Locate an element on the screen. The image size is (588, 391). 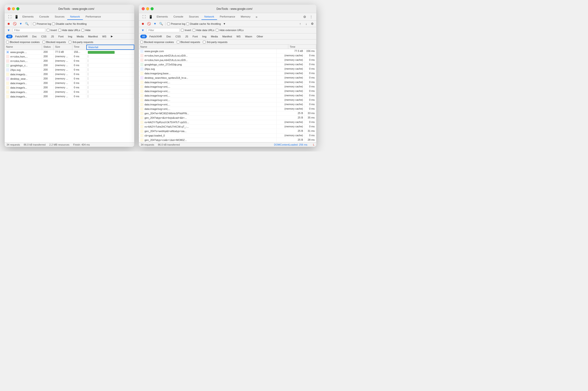
clear-button1: 🚫 is located at coordinates (15, 24).